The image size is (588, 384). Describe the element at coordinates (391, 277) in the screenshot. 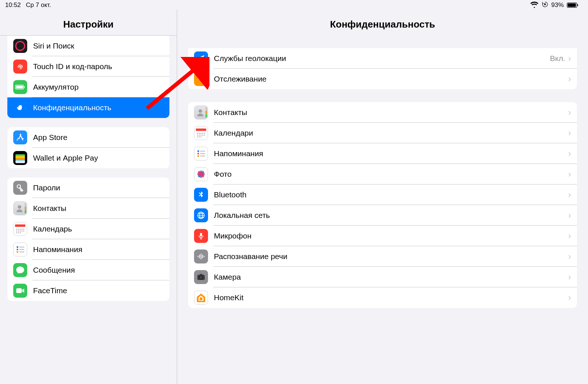

I see `row-label: Камера` at that location.